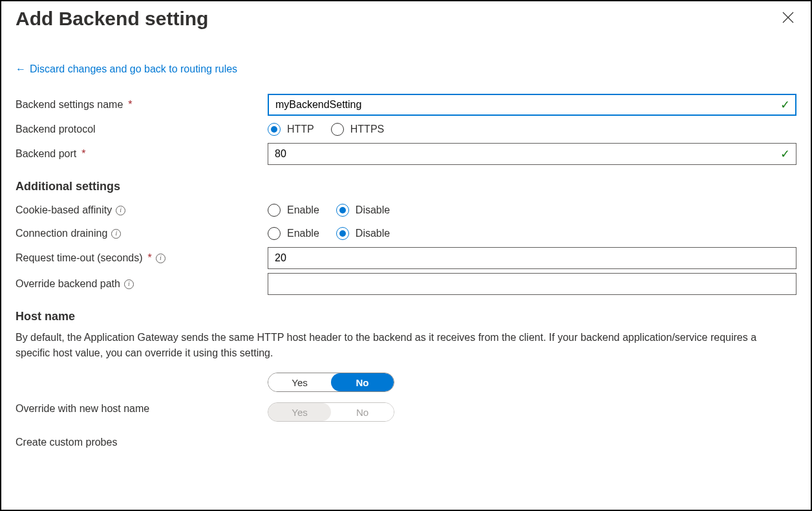 The image size is (812, 511). What do you see at coordinates (133, 69) in the screenshot?
I see `discard-back-link-label: Discard changes and go back to routing r…` at bounding box center [133, 69].